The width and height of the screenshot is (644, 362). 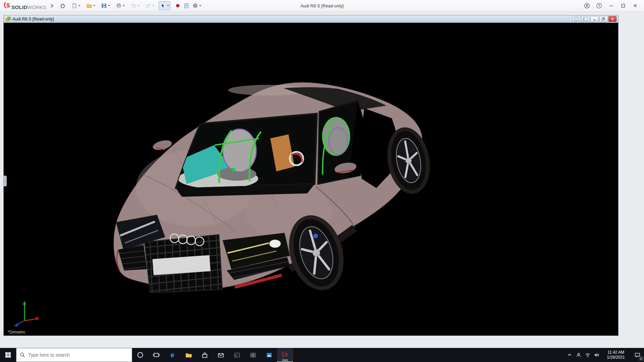 What do you see at coordinates (612, 19) in the screenshot?
I see `doc-close-button` at bounding box center [612, 19].